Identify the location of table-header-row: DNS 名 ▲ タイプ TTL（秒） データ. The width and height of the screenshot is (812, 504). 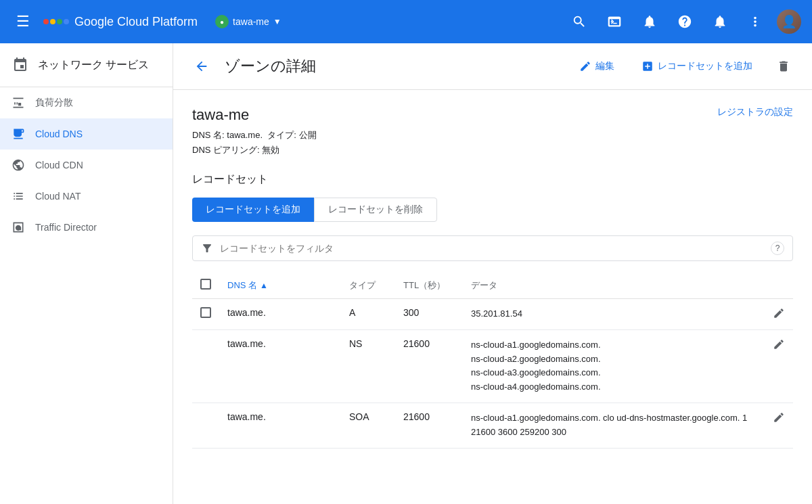
(493, 285).